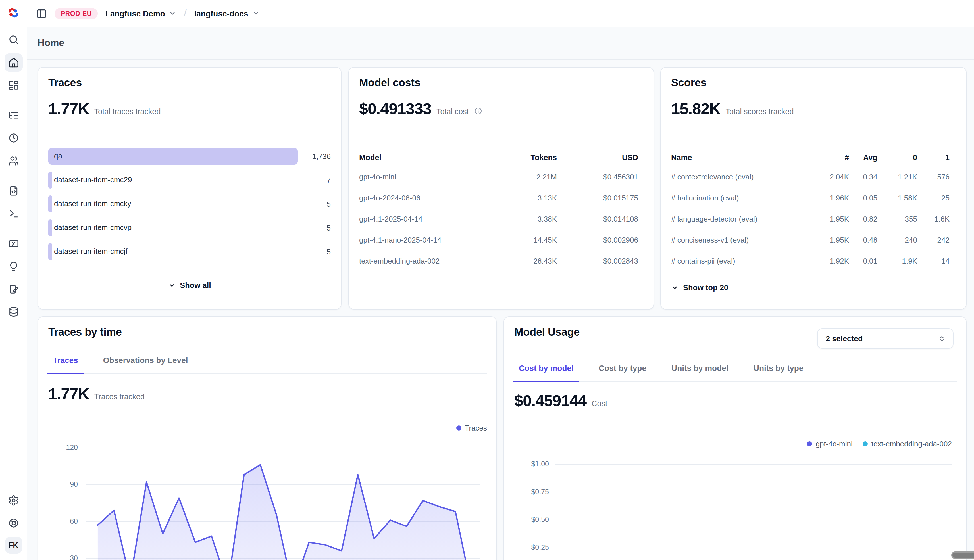  What do you see at coordinates (13, 312) in the screenshot?
I see `datasets-icon` at bounding box center [13, 312].